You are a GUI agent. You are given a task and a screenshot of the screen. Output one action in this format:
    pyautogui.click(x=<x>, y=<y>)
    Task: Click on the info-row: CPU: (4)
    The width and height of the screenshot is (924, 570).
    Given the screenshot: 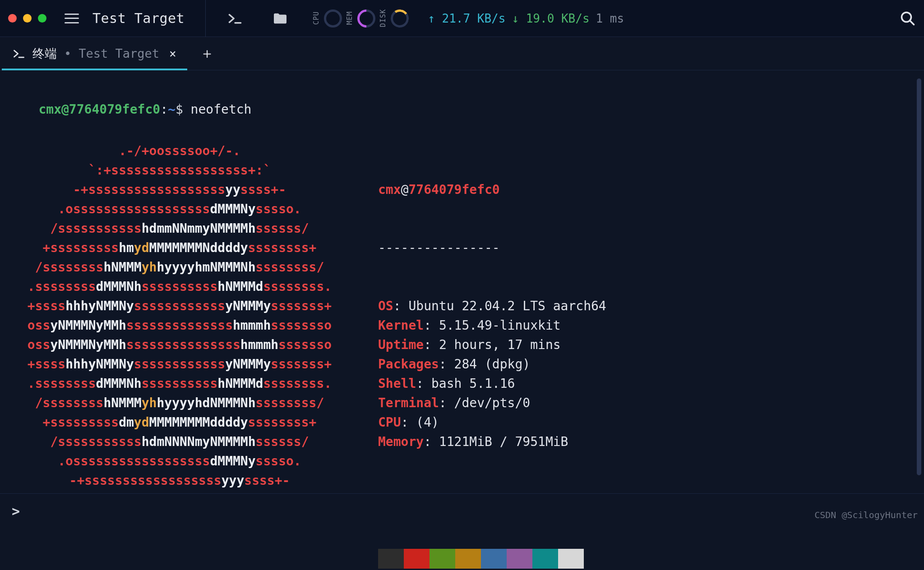 What is the action you would take?
    pyautogui.click(x=492, y=422)
    